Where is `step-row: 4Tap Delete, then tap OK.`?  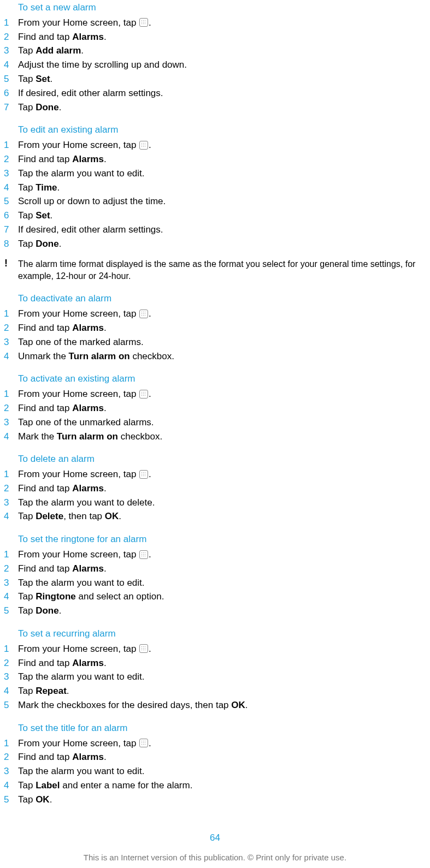
step-row: 4Tap Delete, then tap OK. is located at coordinates (215, 516).